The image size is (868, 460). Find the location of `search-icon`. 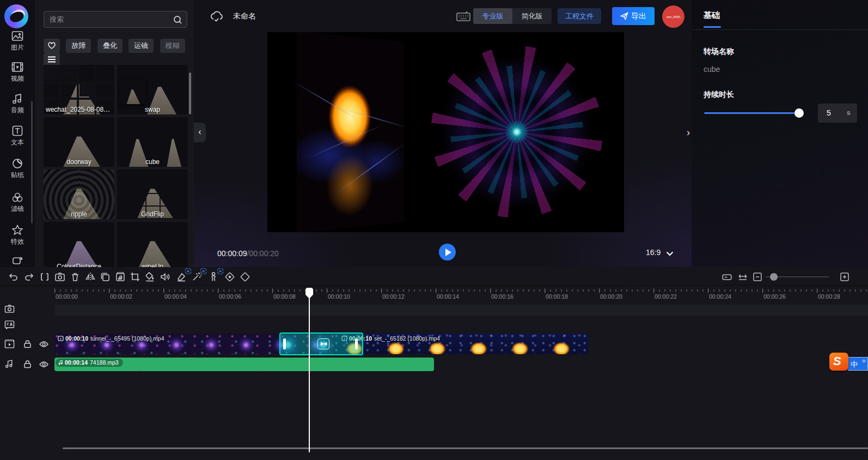

search-icon is located at coordinates (178, 20).